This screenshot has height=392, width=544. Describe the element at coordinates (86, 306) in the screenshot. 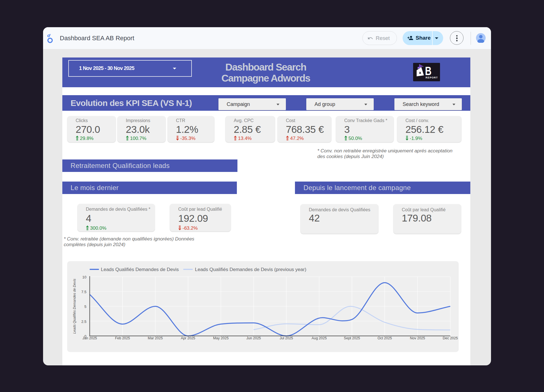

I see `svg-text: 5` at that location.